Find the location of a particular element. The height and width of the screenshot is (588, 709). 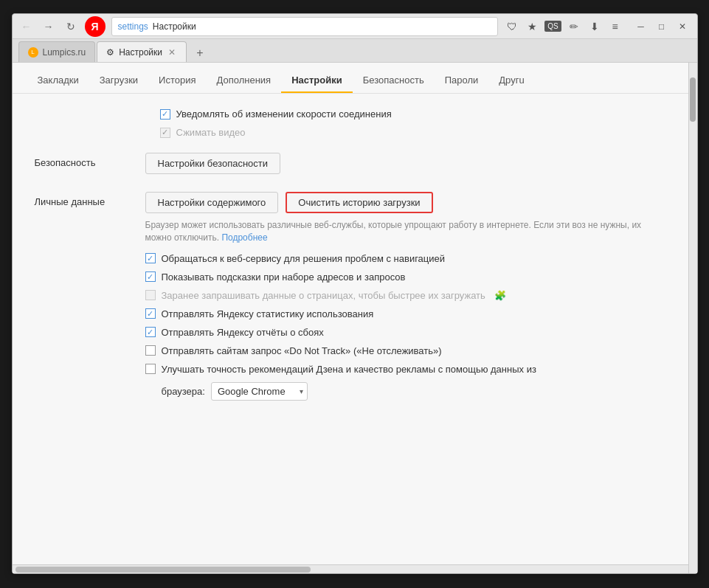

send-reports-checkbox is located at coordinates (151, 332).